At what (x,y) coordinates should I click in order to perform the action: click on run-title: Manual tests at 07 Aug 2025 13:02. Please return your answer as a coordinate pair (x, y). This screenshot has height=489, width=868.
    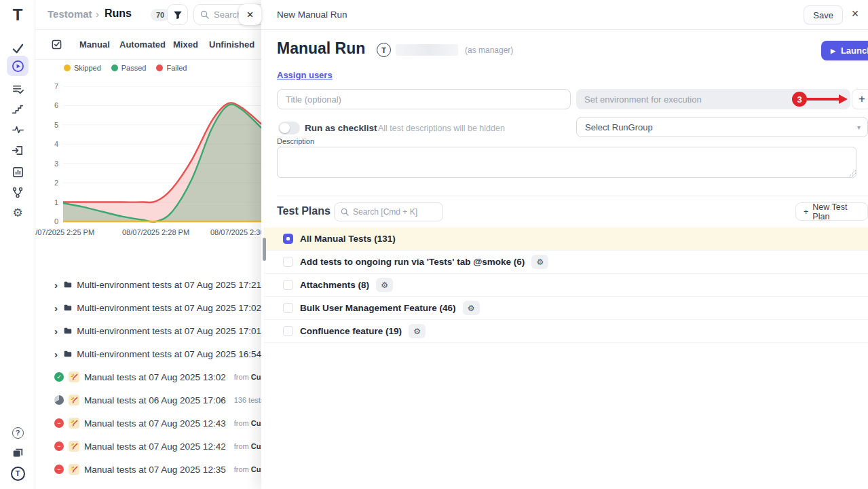
    Looking at the image, I should click on (155, 378).